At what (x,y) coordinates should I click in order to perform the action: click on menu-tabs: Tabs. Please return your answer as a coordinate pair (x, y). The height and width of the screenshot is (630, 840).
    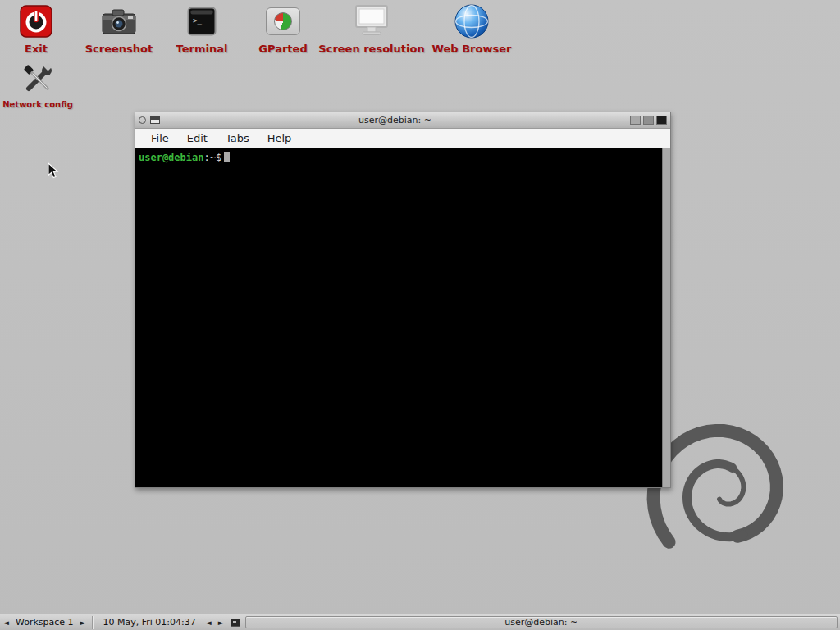
    Looking at the image, I should click on (238, 138).